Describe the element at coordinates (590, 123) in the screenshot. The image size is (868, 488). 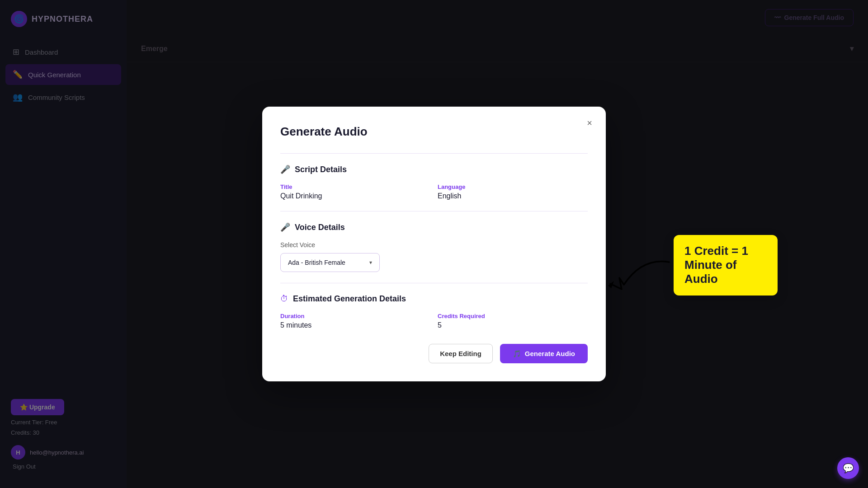
I see `close-icon: ×` at that location.